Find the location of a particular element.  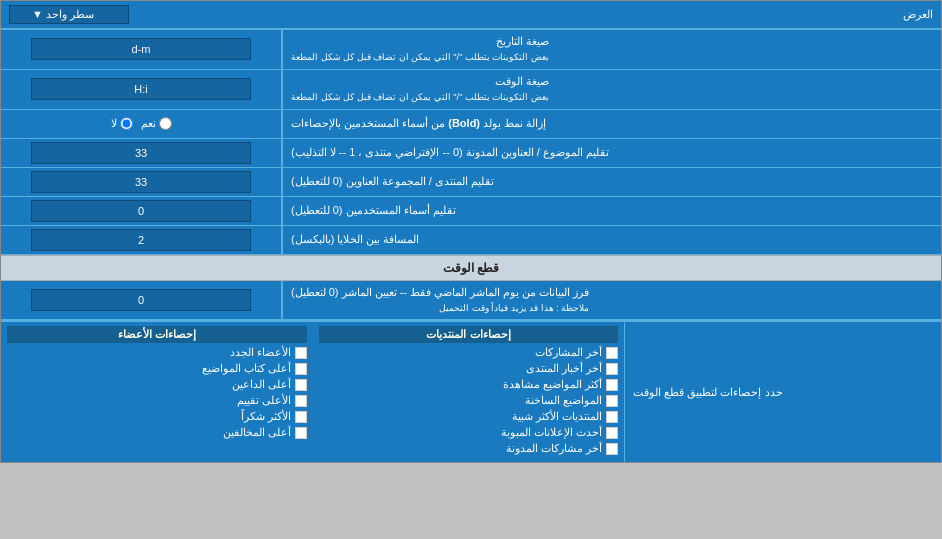

stats-apply-label: حدد إحصاءات لتطبيق قطع الوقت is located at coordinates (782, 392).